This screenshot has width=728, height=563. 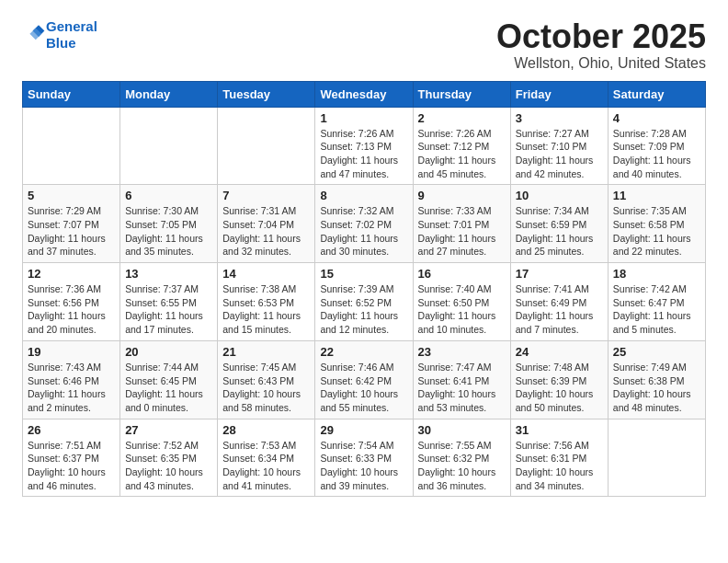 What do you see at coordinates (72, 465) in the screenshot?
I see `day-info: Sunrise: 7:51 AM Sunset: 6:37 PM Dayligh…` at bounding box center [72, 465].